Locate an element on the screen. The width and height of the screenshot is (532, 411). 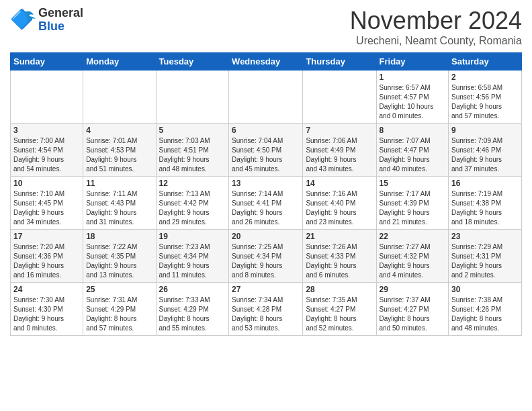
day-info: Sunrise: 7:26 AM Sunset: 4:33 PM Dayligh… is located at coordinates (339, 261).